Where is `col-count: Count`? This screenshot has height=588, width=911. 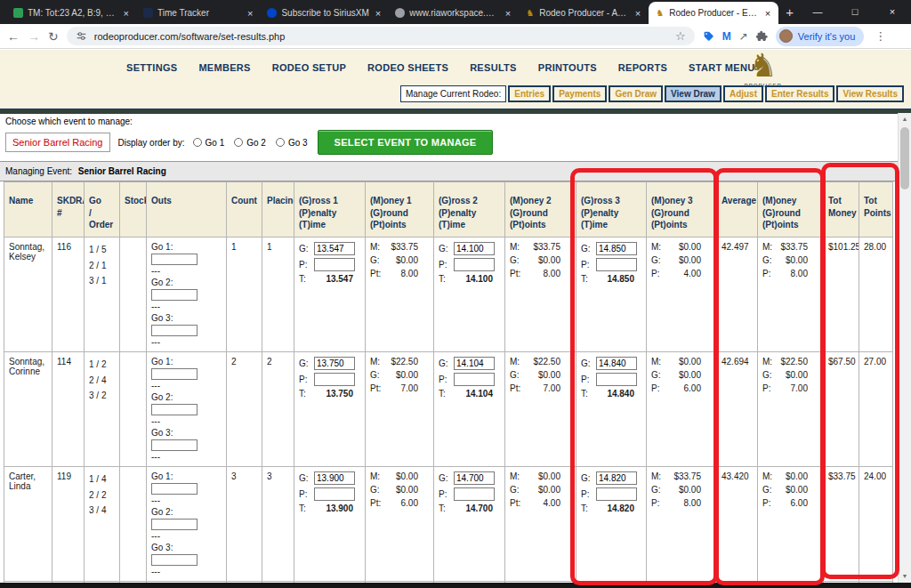
col-count: Count is located at coordinates (245, 210).